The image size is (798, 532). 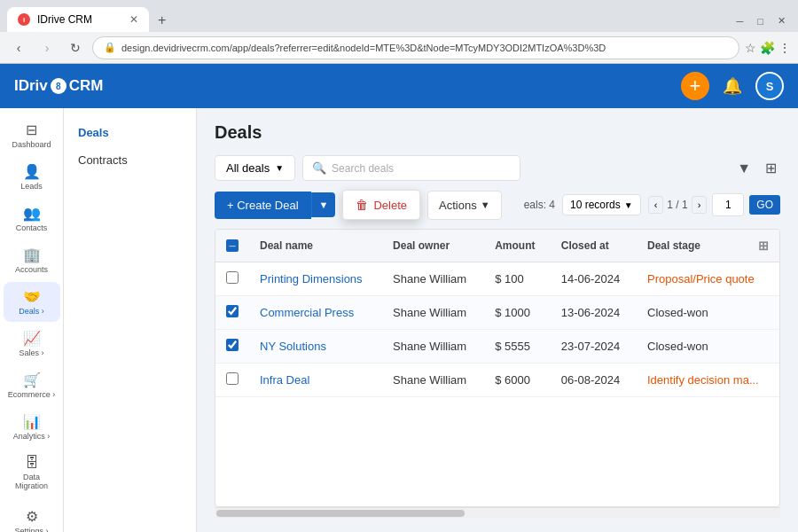 I want to click on row3-deal-owner: Shane William, so click(x=433, y=347).